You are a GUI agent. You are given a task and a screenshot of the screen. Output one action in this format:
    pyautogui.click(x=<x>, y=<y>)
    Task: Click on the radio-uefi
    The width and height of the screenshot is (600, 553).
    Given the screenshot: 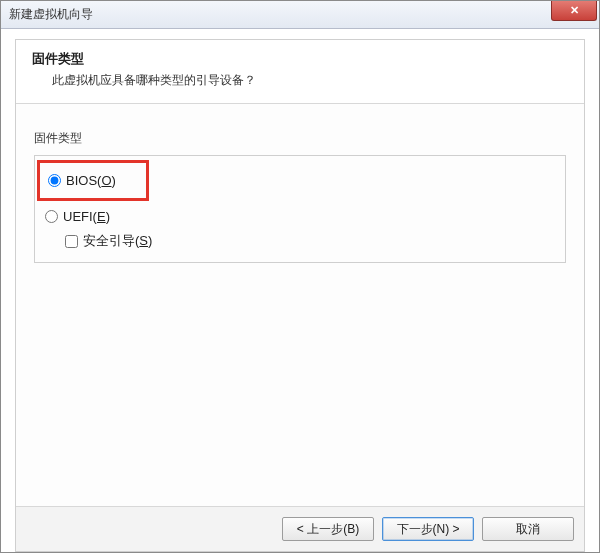 What is the action you would take?
    pyautogui.click(x=52, y=216)
    